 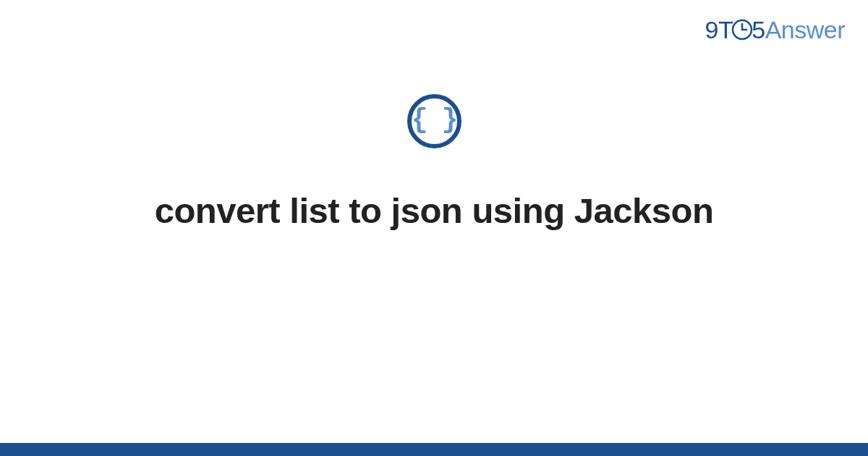 What do you see at coordinates (719, 30) in the screenshot?
I see `brand-part-9t: 9T` at bounding box center [719, 30].